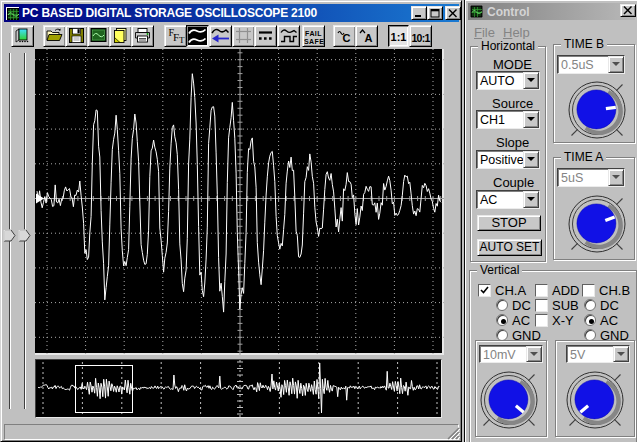 This screenshot has width=637, height=442. What do you see at coordinates (368, 38) in the screenshot?
I see `svg-text: A` at bounding box center [368, 38].